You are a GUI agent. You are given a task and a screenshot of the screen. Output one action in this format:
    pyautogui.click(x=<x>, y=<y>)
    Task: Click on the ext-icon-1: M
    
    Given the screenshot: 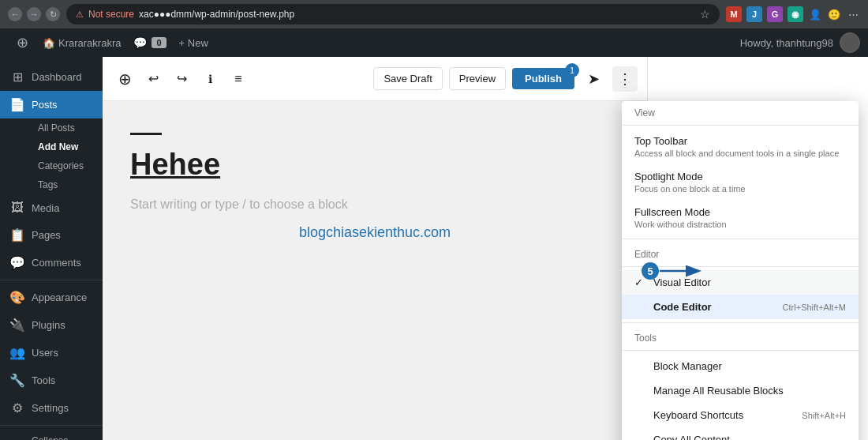 What is the action you would take?
    pyautogui.click(x=734, y=14)
    